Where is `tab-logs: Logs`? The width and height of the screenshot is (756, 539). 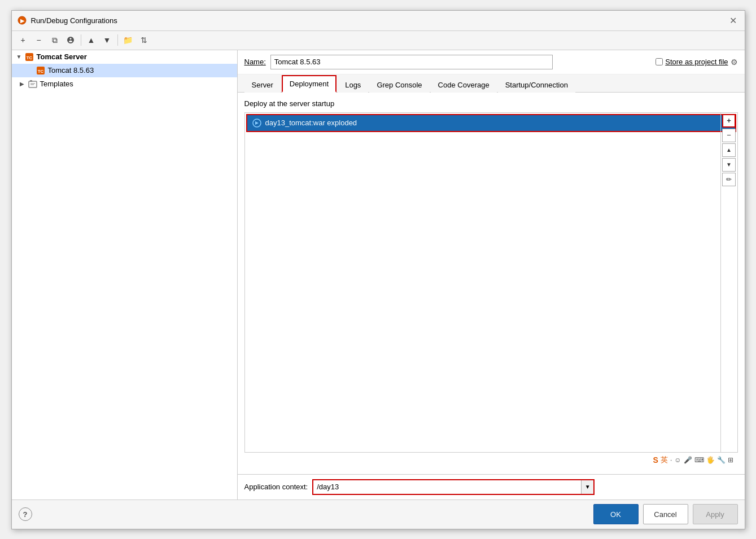
tab-logs: Logs is located at coordinates (353, 85).